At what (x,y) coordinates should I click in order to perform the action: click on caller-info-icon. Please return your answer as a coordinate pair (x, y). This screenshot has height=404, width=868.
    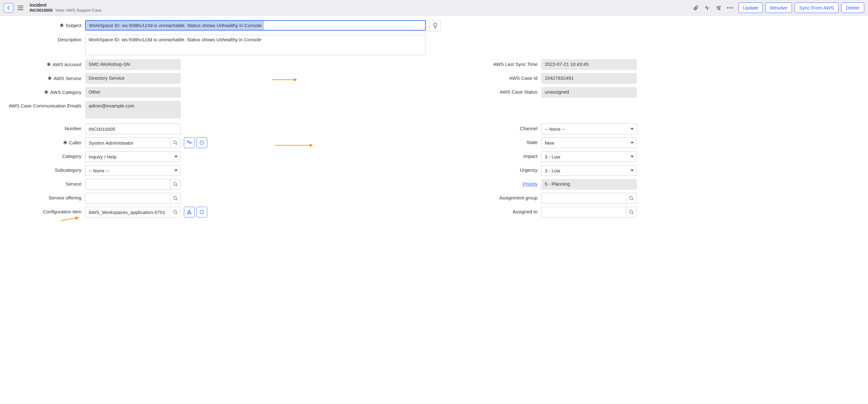
    Looking at the image, I should click on (202, 143).